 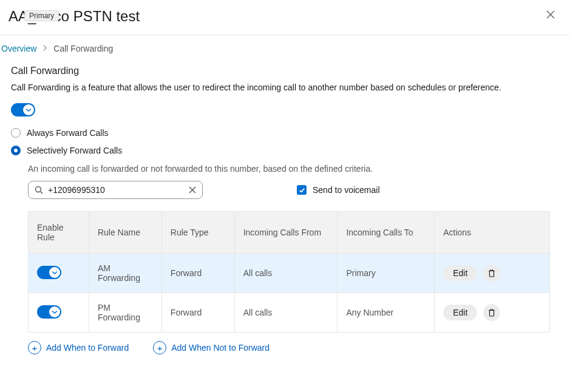 I want to click on search-icon, so click(x=39, y=190).